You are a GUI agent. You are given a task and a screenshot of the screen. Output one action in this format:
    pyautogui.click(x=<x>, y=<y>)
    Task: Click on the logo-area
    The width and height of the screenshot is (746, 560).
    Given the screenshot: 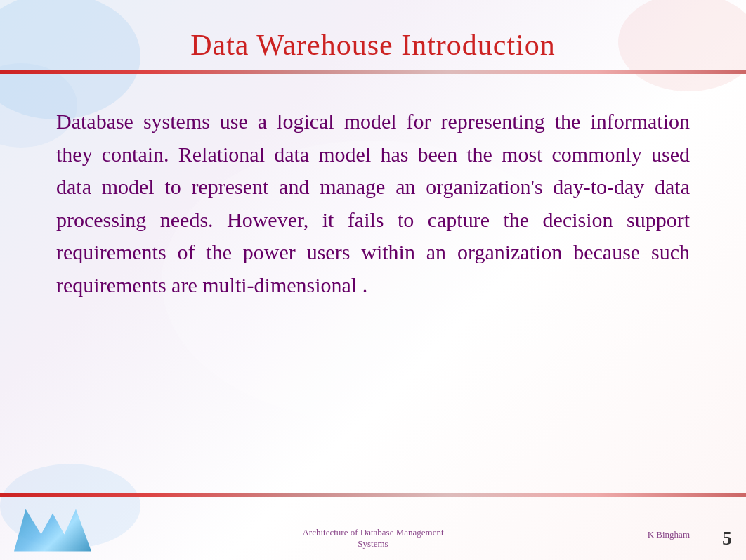 What is the action you would take?
    pyautogui.click(x=56, y=530)
    